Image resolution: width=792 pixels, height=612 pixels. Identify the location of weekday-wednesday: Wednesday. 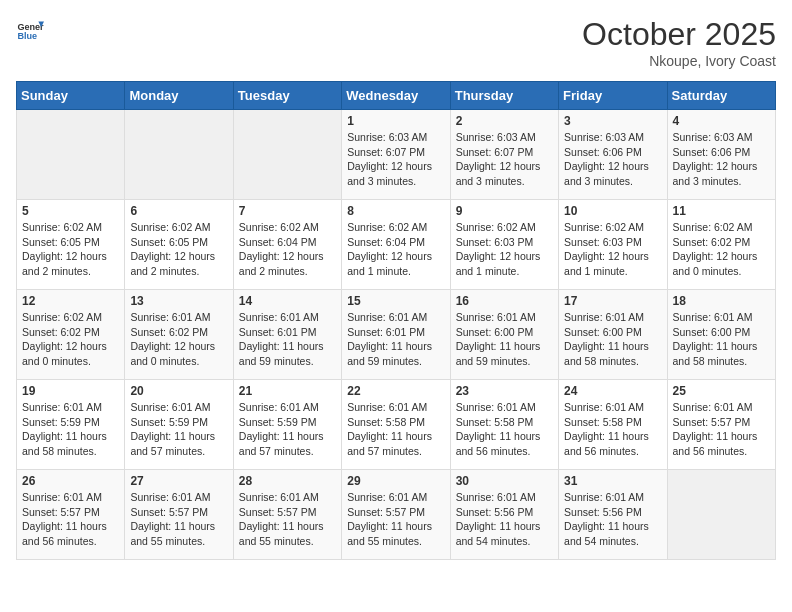
(396, 96).